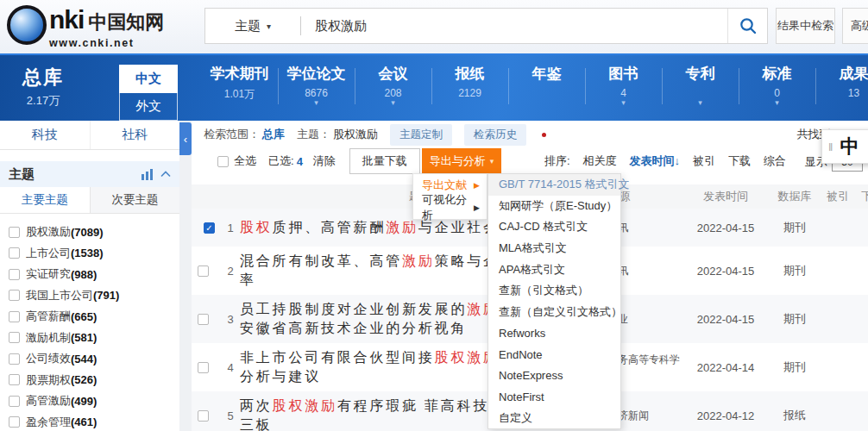 This screenshot has width=868, height=431. What do you see at coordinates (656, 161) in the screenshot?
I see `sort-option-发表时间: 发表时间↓` at bounding box center [656, 161].